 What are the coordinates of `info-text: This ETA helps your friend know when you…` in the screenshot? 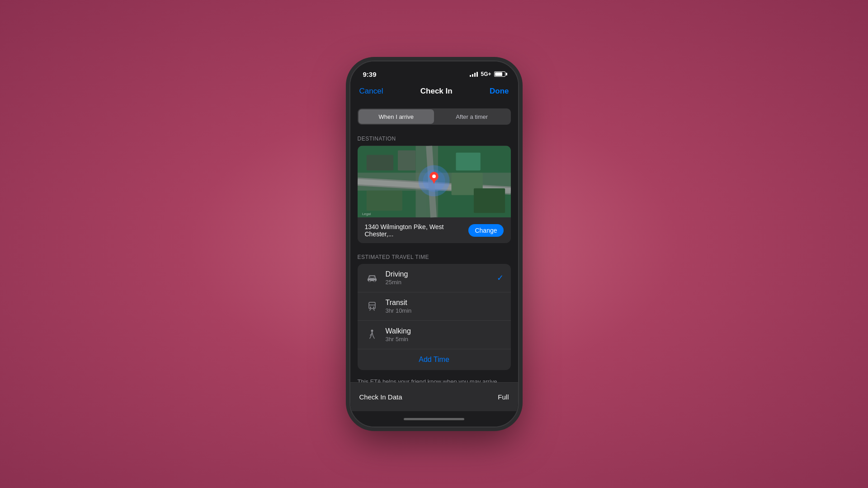 It's located at (434, 380).